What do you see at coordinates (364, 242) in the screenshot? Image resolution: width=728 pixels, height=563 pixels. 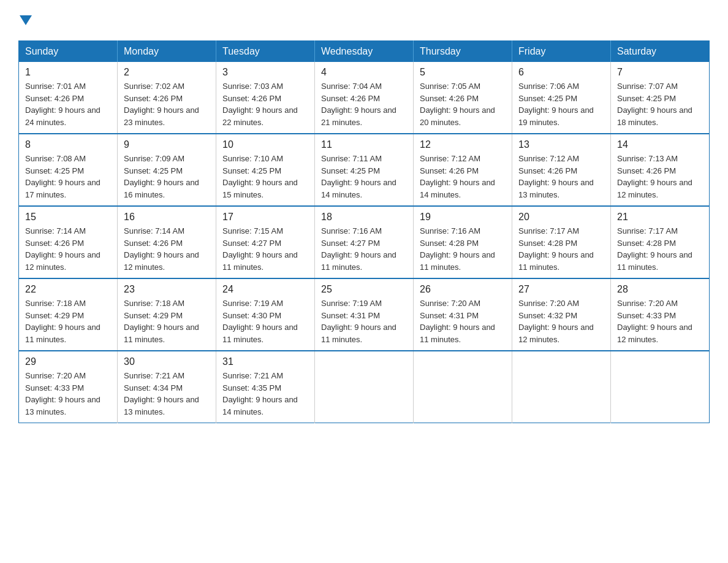 I see `calendar-week-3: 15 Sunrise: 7:14 AM Sunset: 4:26 PM Dayl…` at bounding box center [364, 242].